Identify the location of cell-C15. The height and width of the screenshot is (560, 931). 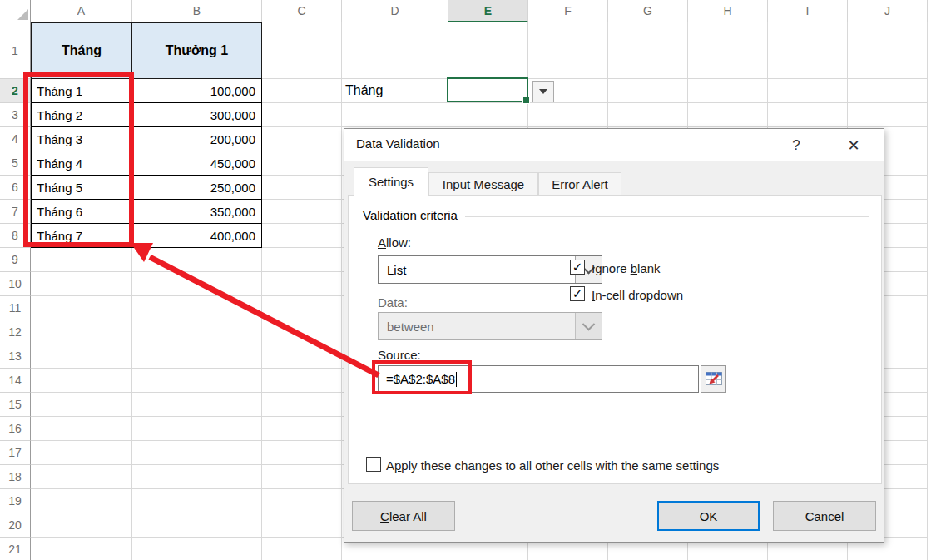
(302, 404).